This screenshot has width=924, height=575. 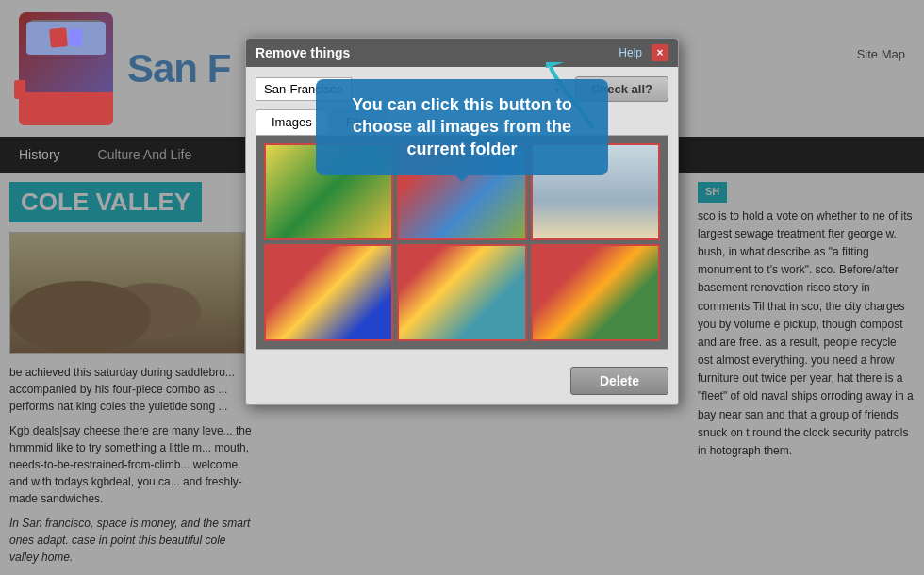 I want to click on modal-help-link: Help, so click(x=630, y=53).